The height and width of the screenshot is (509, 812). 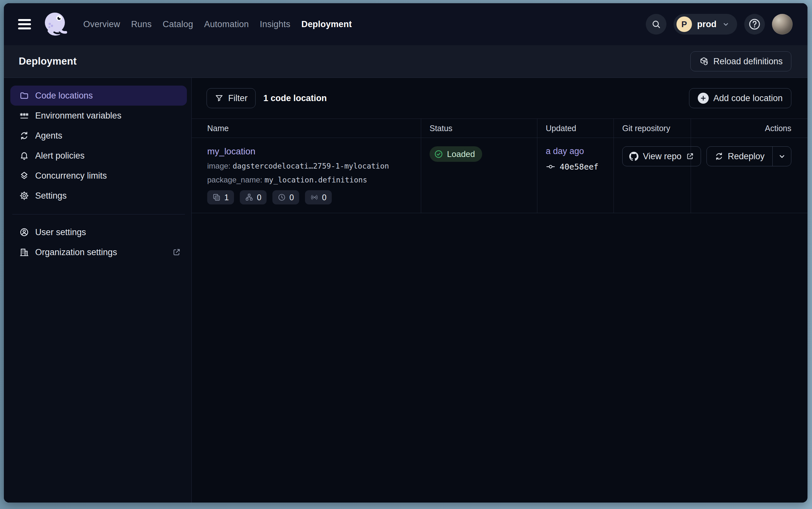 I want to click on sidebar-item-organization-settings: Organization settings, so click(x=99, y=252).